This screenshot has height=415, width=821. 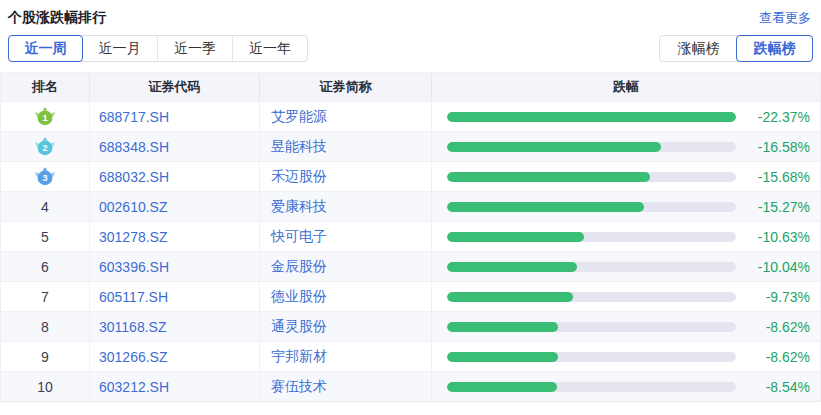 I want to click on stock-code: 301266.SZ, so click(x=174, y=356).